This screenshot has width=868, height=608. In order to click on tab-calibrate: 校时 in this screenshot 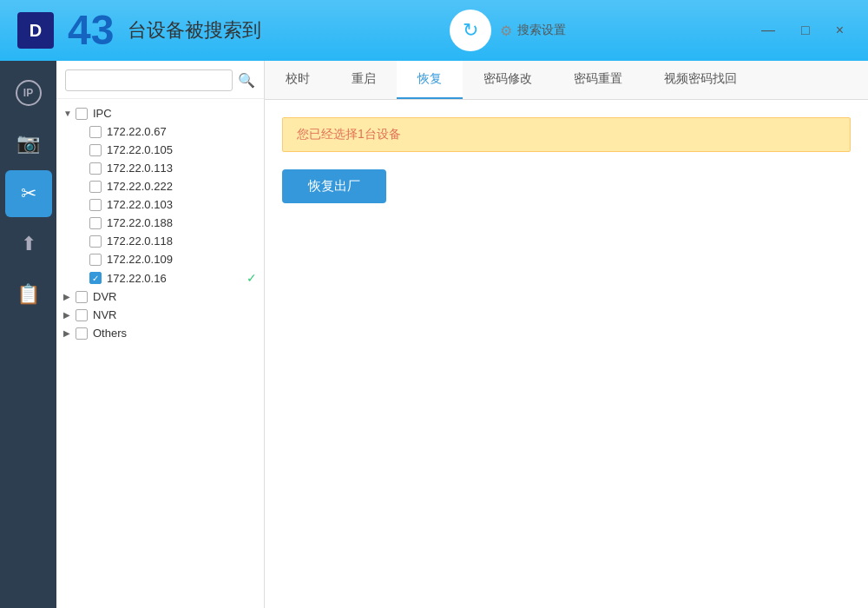, I will do `click(298, 80)`.